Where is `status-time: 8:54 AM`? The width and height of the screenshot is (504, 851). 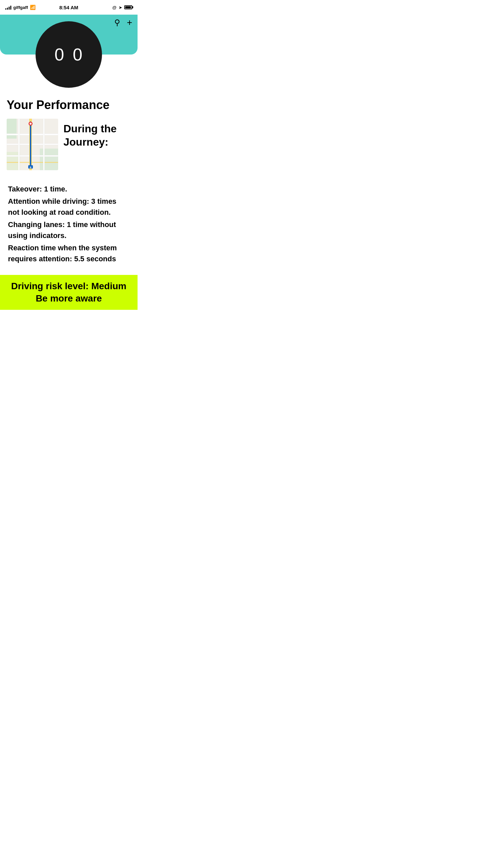
status-time: 8:54 AM is located at coordinates (69, 7).